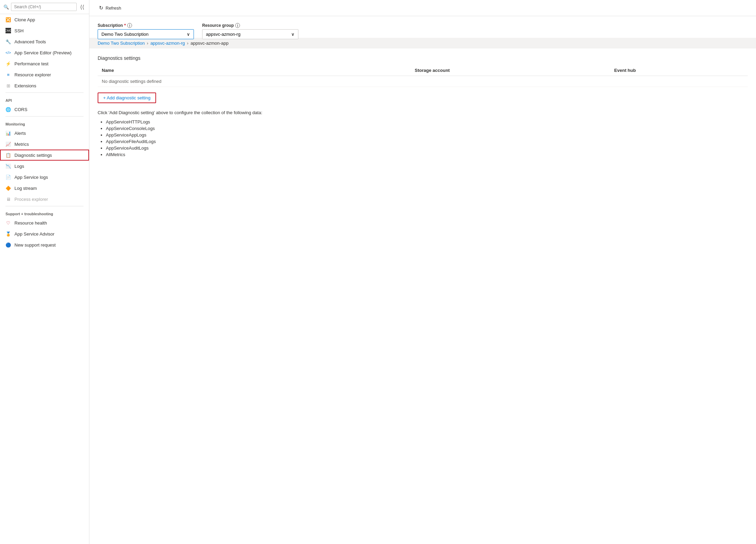 This screenshot has height=544, width=756. What do you see at coordinates (427, 129) in the screenshot?
I see `list-item: AppServiceConsoleLogs` at bounding box center [427, 129].